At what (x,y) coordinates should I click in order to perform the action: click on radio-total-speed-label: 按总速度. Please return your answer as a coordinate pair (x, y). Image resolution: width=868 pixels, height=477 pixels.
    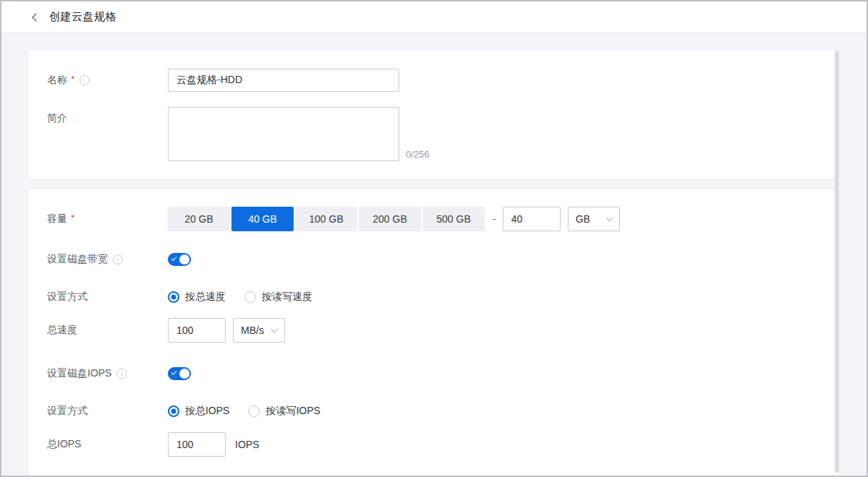
    Looking at the image, I should click on (205, 297).